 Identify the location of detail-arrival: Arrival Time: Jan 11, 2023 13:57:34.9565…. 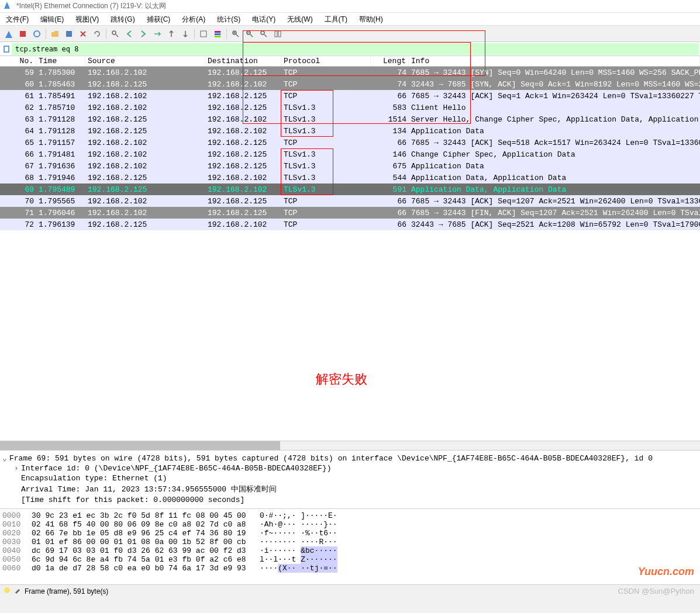
(350, 489).